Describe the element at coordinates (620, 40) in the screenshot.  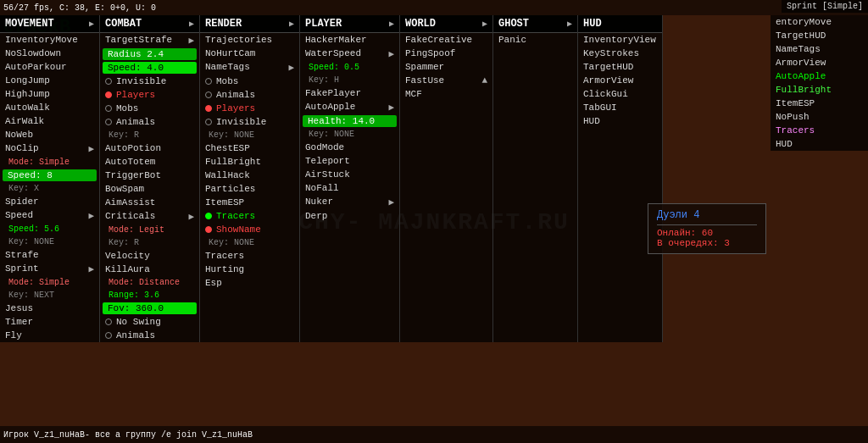
I see `item-inventoryview: InventoryView` at that location.